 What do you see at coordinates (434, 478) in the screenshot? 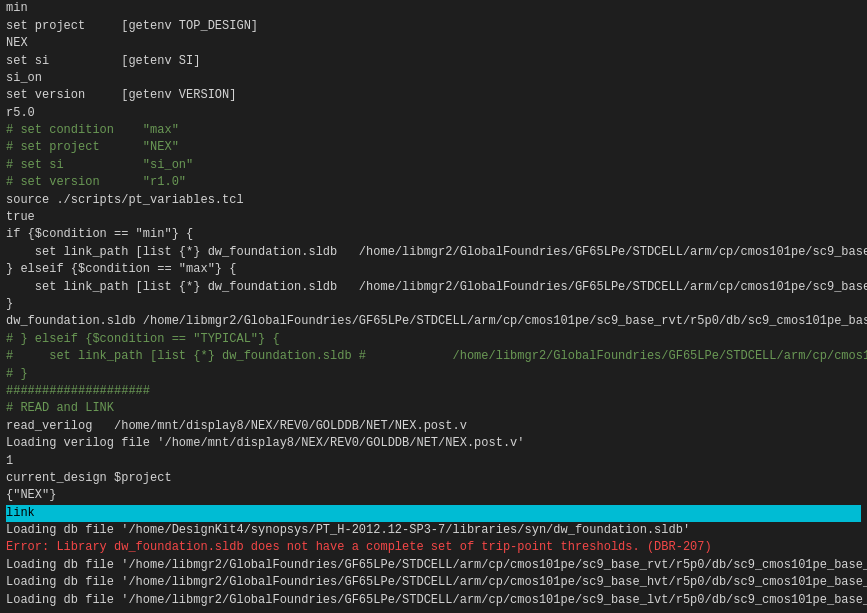
I see `terminal-line: current_design $project` at bounding box center [434, 478].